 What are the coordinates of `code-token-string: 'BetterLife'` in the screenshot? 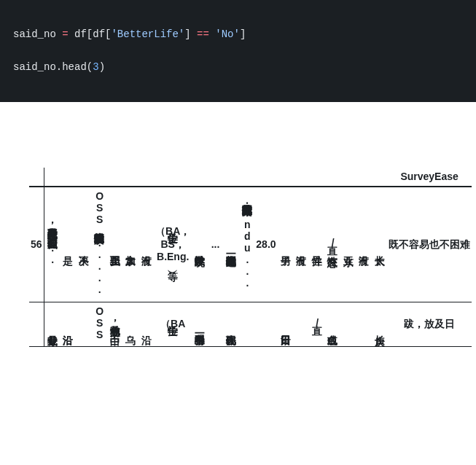 It's located at (147, 34).